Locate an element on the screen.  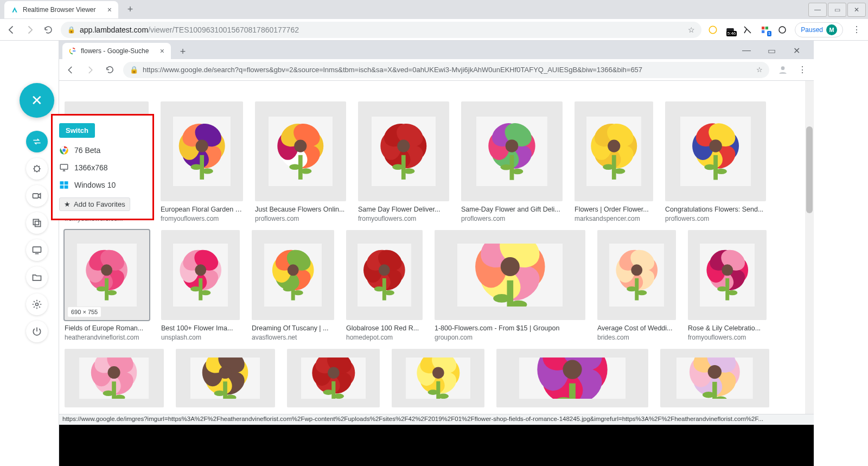
outer-toolbar: 🔒 app.lambdatest.com/viewer/TES100963100… is located at coordinates (434, 30).